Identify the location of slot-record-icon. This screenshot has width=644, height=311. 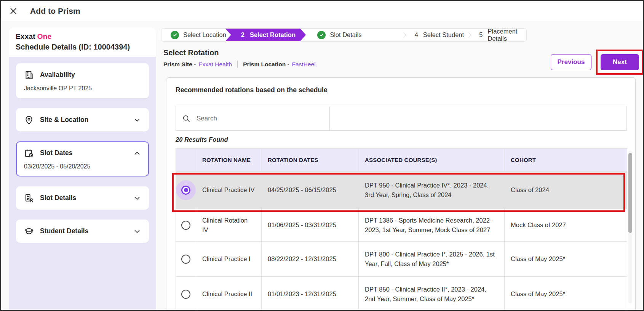
(29, 198).